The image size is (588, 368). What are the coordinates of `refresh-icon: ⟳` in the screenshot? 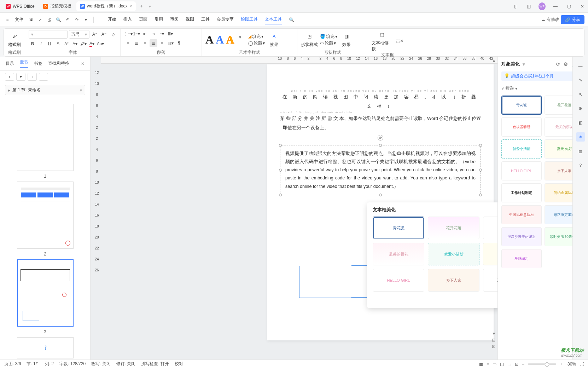 It's located at (558, 64).